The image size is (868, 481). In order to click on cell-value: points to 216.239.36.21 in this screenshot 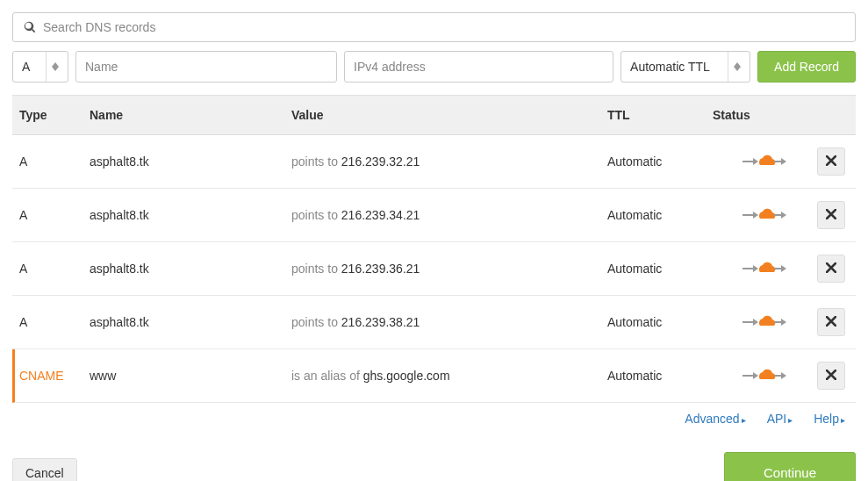, I will do `click(449, 269)`.